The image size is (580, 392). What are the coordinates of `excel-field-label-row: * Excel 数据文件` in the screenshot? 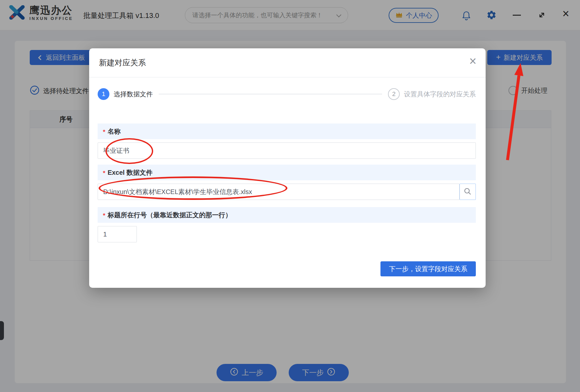 It's located at (287, 172).